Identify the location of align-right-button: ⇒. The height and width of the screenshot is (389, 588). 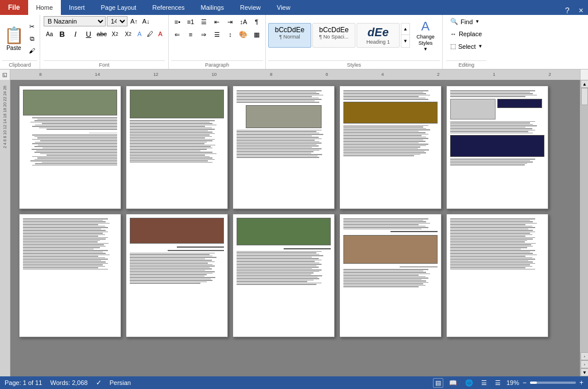
(204, 34).